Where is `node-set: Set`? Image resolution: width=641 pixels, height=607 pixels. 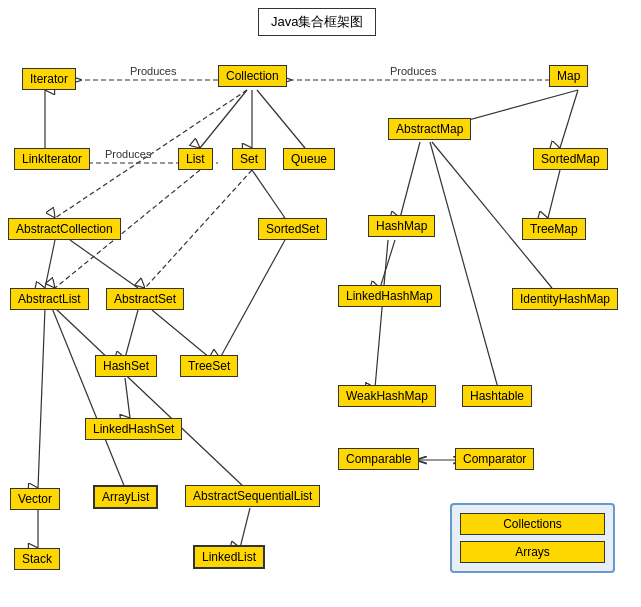 node-set: Set is located at coordinates (249, 159).